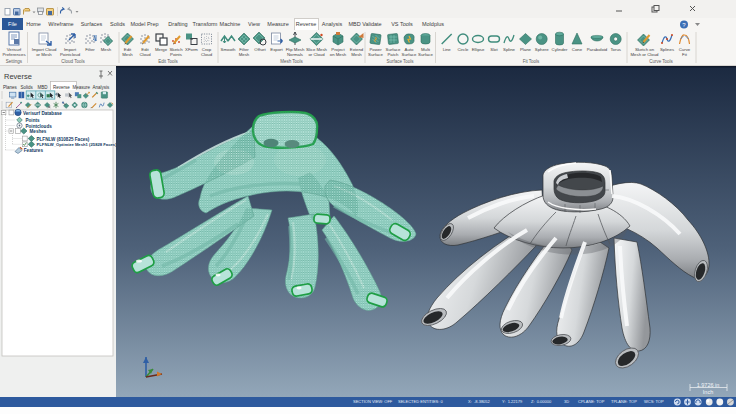 The width and height of the screenshot is (736, 414). I want to click on svg-text: Preferences, so click(14, 54).